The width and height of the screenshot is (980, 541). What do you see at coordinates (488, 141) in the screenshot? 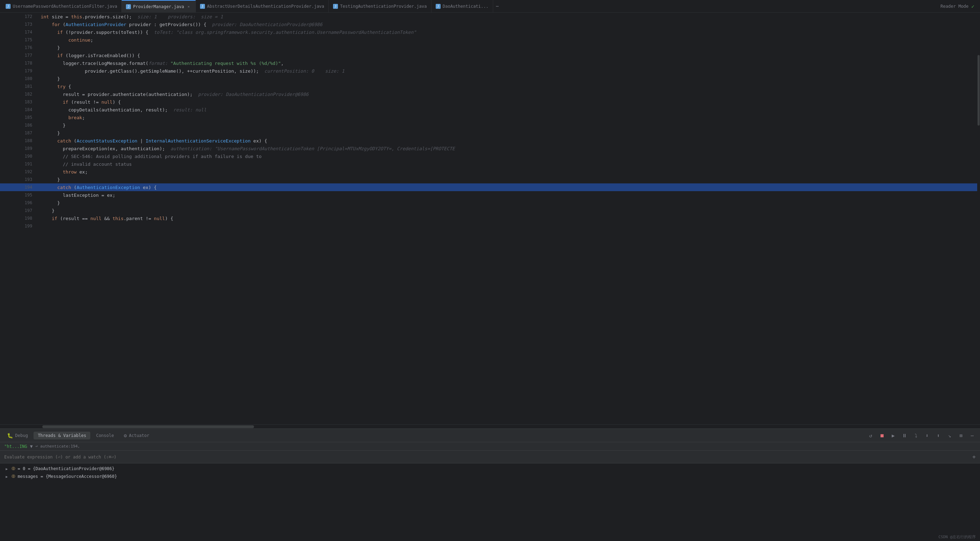
I see `table-row: 188 catch (AccountStatusException | Inte…` at bounding box center [488, 141].